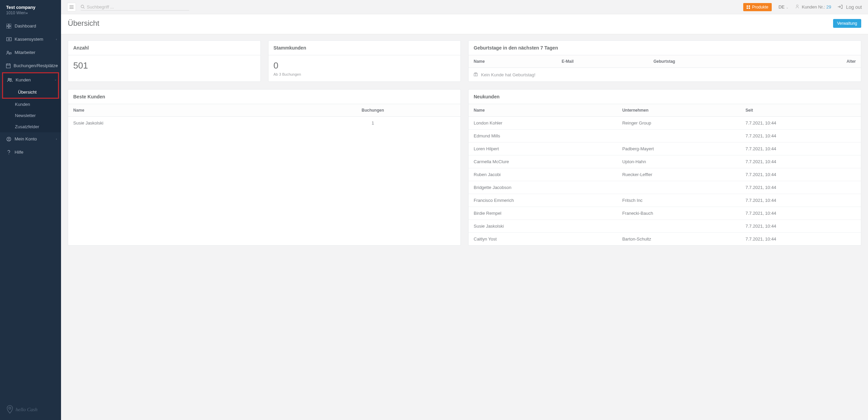 The image size is (868, 420). Describe the element at coordinates (264, 117) in the screenshot. I see `beste-table: Name Buchungen Susie Jaskolski1` at that location.